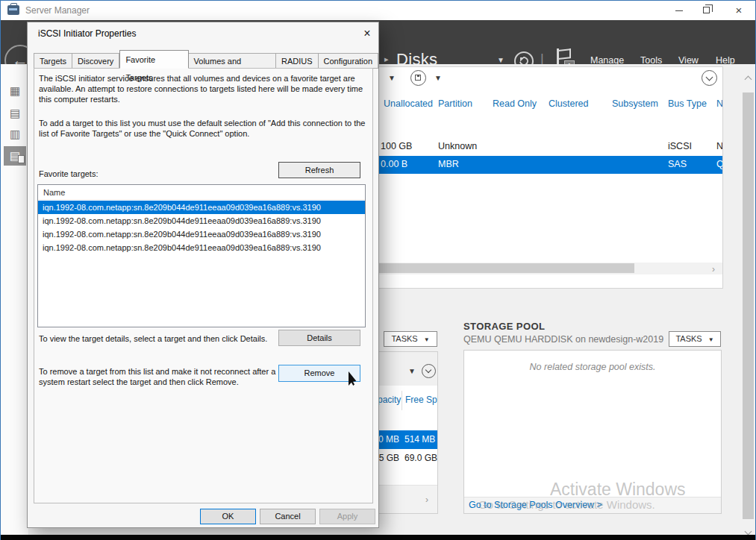 This screenshot has height=540, width=756. Describe the element at coordinates (387, 60) in the screenshot. I see `breadcrumb-arrow-icon: ▸` at that location.